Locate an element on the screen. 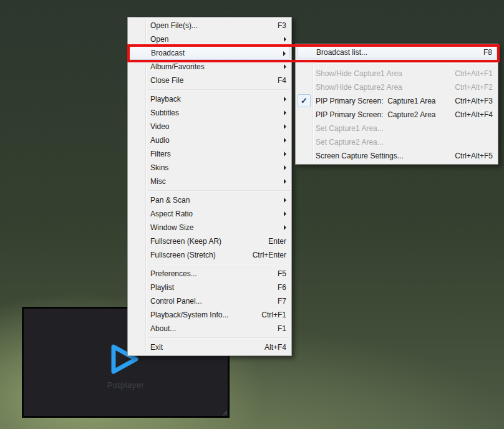 The width and height of the screenshot is (504, 429). menu-item-label: Aspect Ratio is located at coordinates (161, 214).